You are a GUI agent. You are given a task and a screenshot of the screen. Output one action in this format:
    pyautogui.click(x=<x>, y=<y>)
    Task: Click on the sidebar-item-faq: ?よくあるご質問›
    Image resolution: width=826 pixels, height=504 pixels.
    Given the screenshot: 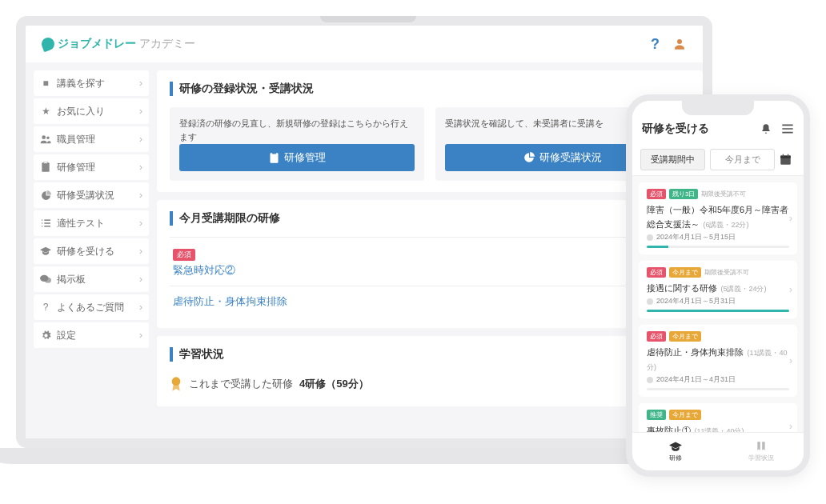 What is the action you would take?
    pyautogui.click(x=91, y=307)
    